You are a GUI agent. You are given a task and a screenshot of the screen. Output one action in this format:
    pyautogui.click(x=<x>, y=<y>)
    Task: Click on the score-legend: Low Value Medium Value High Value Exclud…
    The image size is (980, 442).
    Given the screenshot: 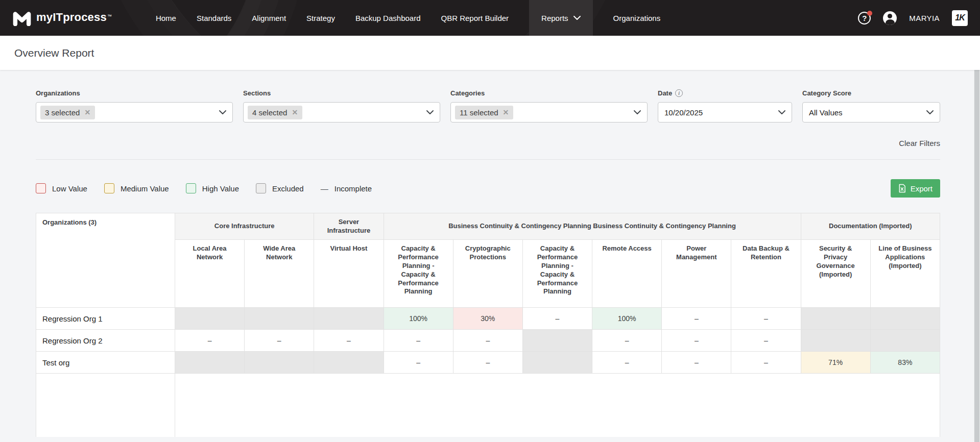 What is the action you would take?
    pyautogui.click(x=204, y=188)
    